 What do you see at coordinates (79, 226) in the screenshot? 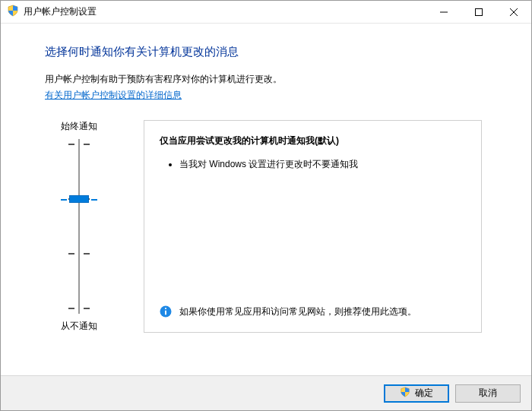
I see `slider-column: 始终通知 从不通知` at bounding box center [79, 226].